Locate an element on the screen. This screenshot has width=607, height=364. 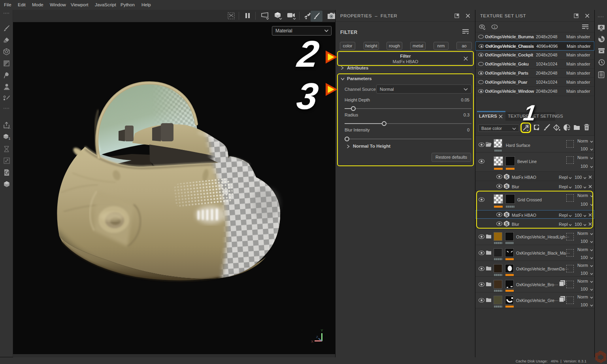
svg-text: Z is located at coordinates (317, 337).